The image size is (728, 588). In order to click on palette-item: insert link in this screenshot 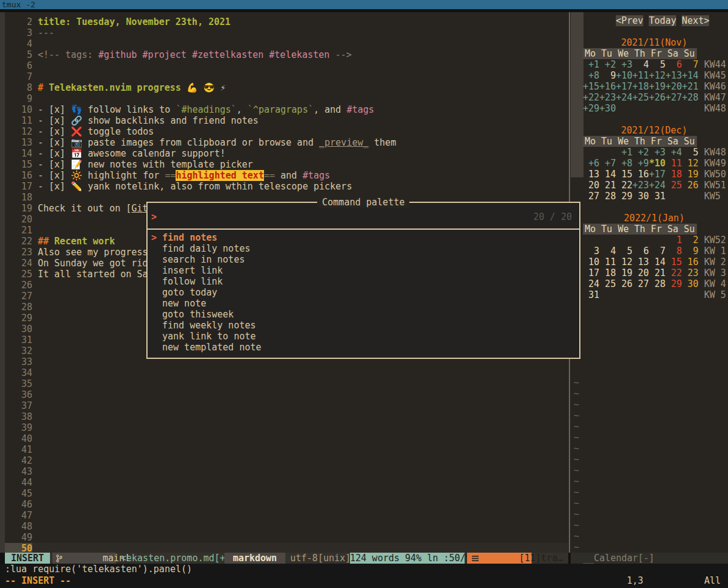, I will do `click(363, 271)`.